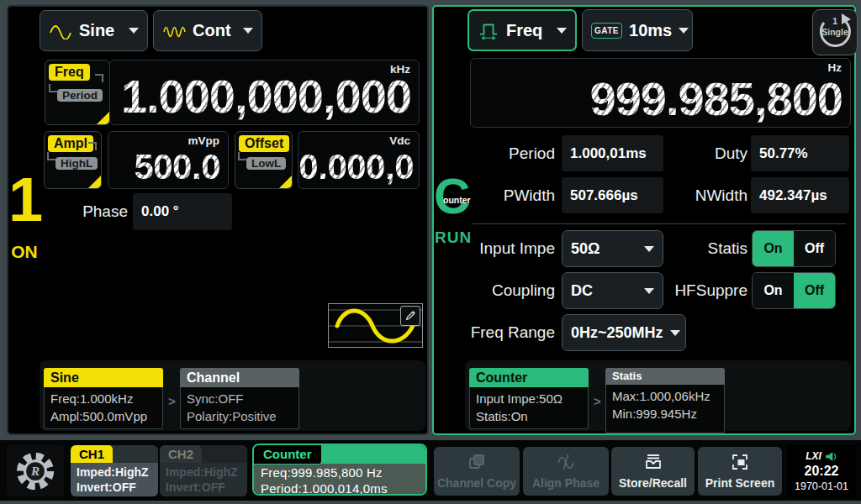  I want to click on ampl-param-selector: Ampl HighL, so click(72, 160).